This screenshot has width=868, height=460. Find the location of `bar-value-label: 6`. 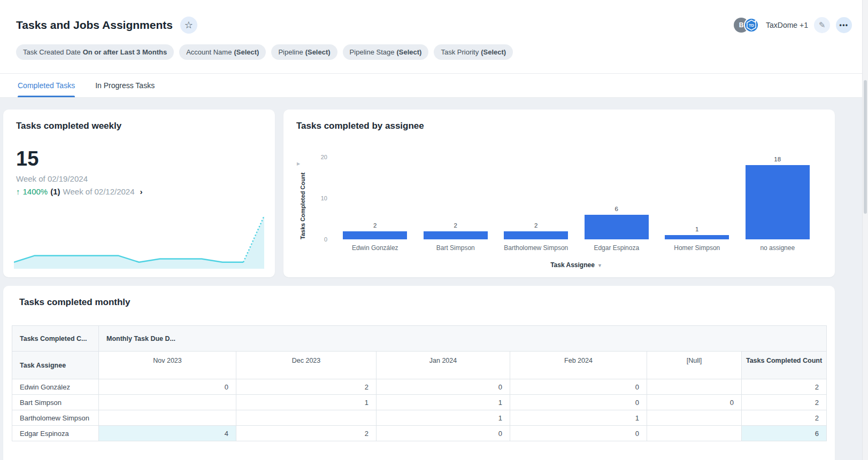

bar-value-label: 6 is located at coordinates (617, 209).